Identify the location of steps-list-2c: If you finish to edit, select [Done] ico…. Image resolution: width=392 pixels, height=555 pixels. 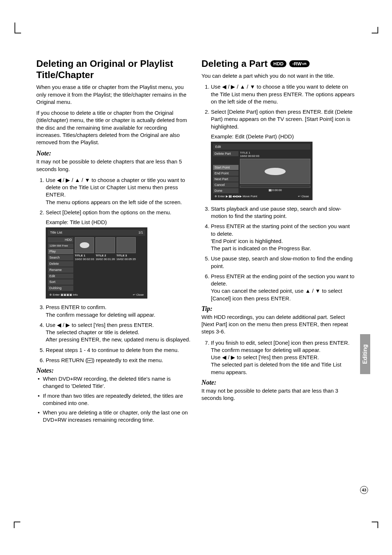
(279, 357).